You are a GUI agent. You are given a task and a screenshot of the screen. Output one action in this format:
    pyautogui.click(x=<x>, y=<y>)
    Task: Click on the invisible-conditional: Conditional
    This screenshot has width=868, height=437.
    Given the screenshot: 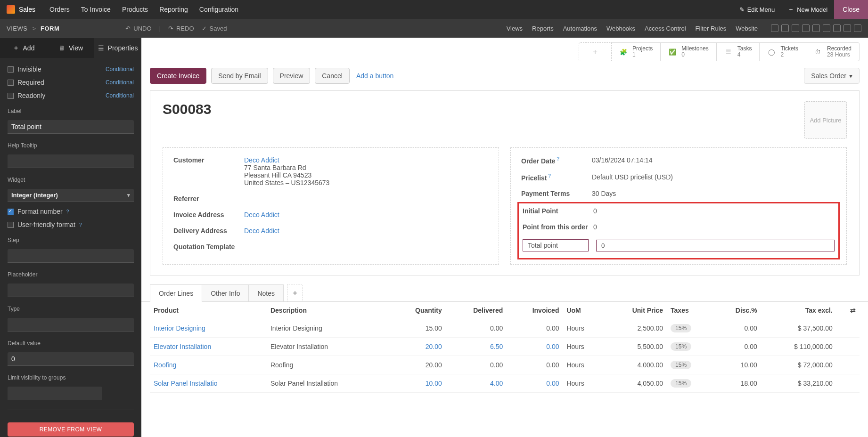 What is the action you would take?
    pyautogui.click(x=120, y=69)
    